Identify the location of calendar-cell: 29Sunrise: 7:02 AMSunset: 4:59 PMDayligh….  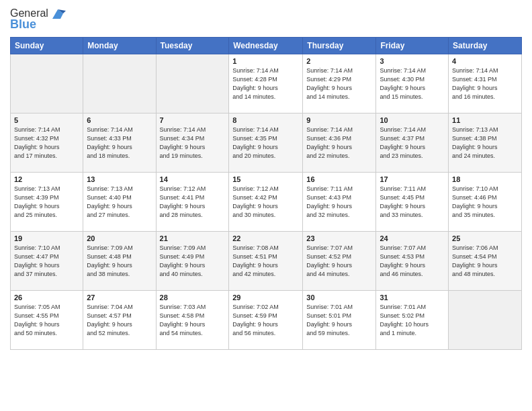
(266, 320).